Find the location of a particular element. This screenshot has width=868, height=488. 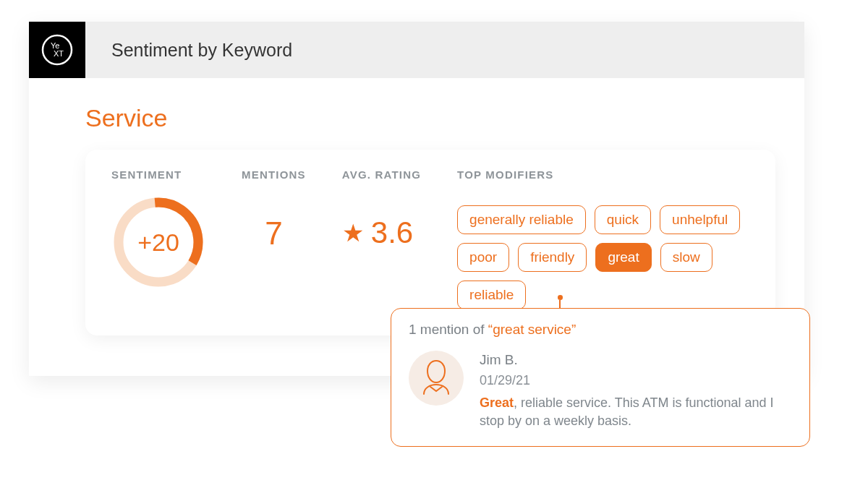

top-modifiers-column: TOP MODIFIERS generally reliablequickunh… is located at coordinates (603, 239).